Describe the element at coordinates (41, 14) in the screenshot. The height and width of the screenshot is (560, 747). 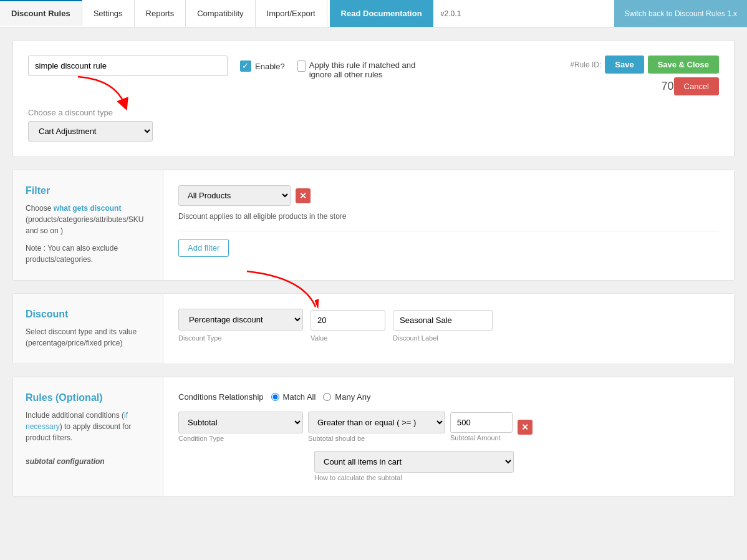
I see `tab-discount-rules: Discount Rules` at that location.